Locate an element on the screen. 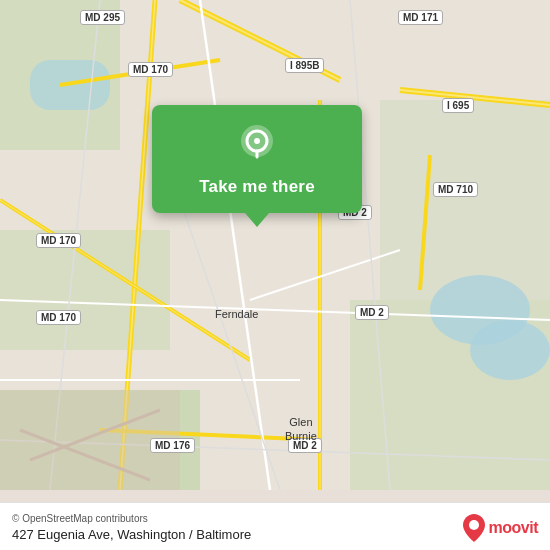 Image resolution: width=550 pixels, height=550 pixels. attribution-text: © OpenStreetMap contributors is located at coordinates (132, 518).